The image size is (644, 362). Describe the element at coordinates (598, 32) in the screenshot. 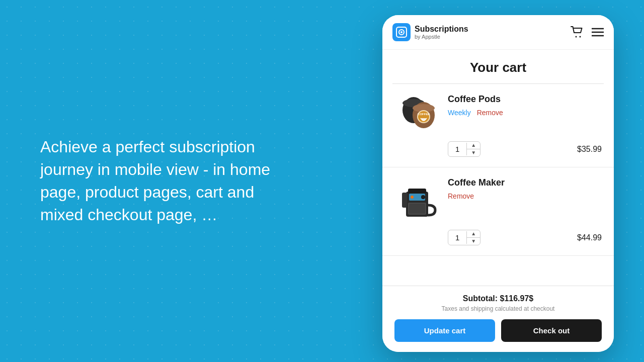

I see `menu-icon-button` at that location.